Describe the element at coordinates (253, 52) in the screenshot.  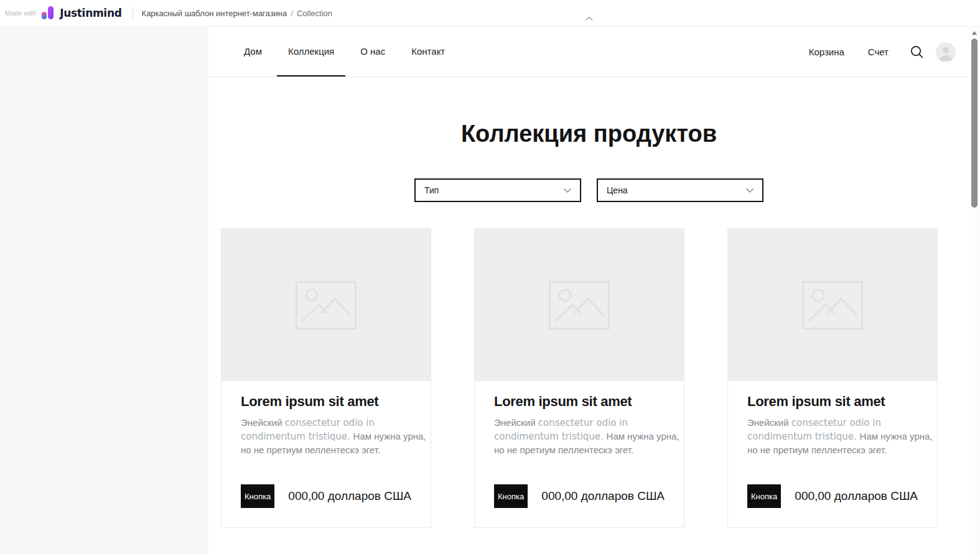
I see `nav-item-home: Дом` at that location.